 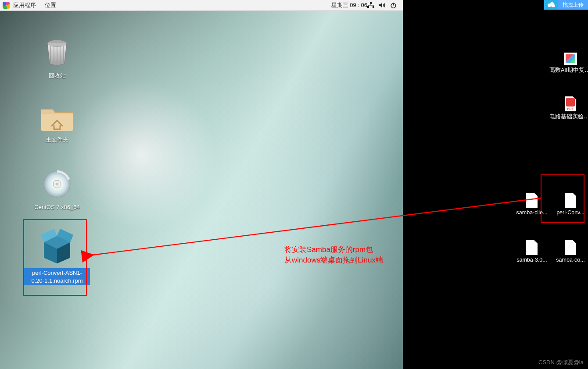 I want to click on trash-label: 回收站, so click(x=57, y=76).